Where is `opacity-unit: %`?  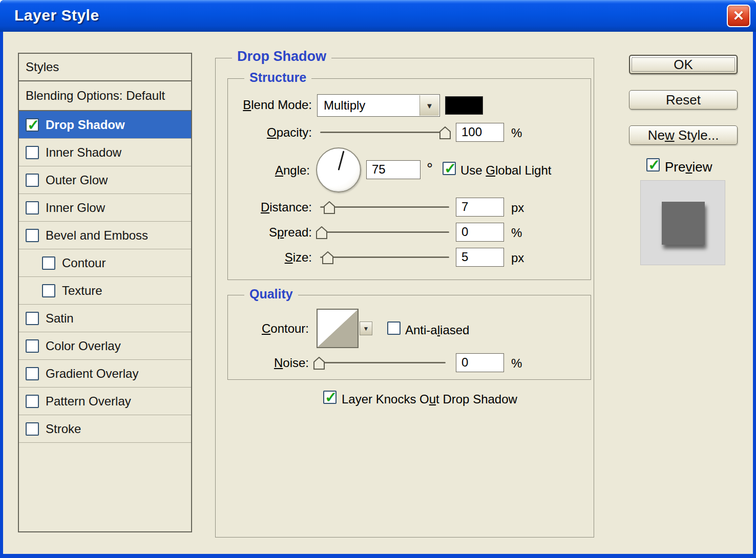
opacity-unit: % is located at coordinates (516, 133).